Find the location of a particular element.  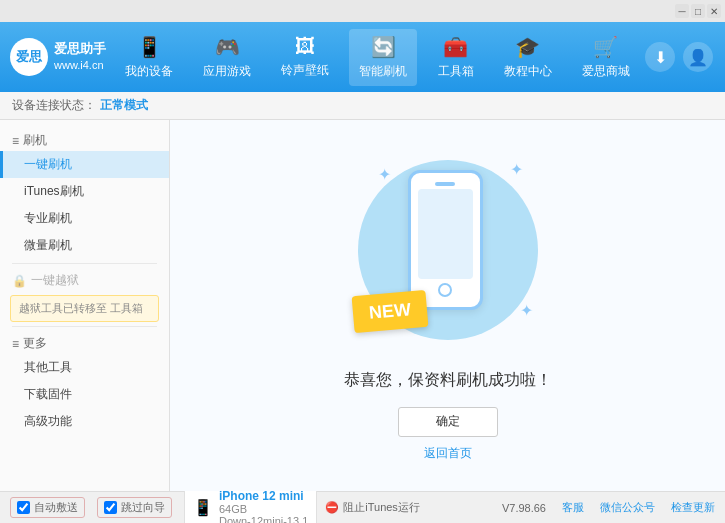

customer-service-link: 客服 is located at coordinates (573, 508).